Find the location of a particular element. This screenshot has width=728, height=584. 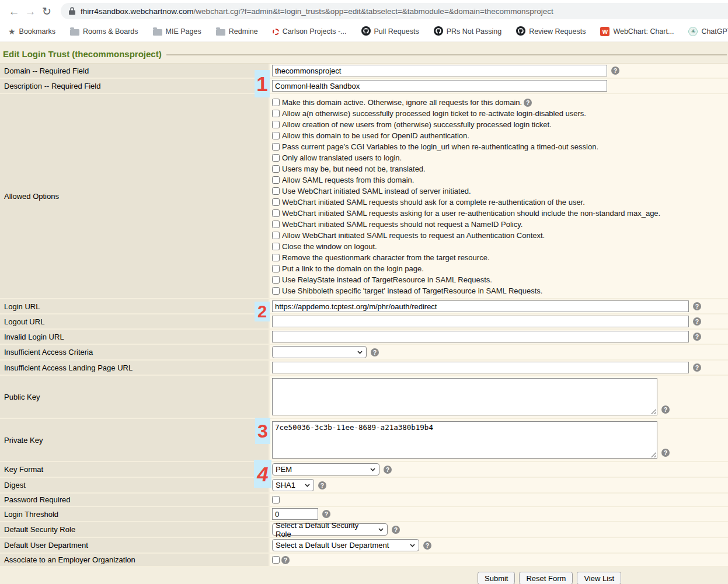

url-path: /webchart.cgi?f=admin&t=login_trusts&opp… is located at coordinates (374, 12).